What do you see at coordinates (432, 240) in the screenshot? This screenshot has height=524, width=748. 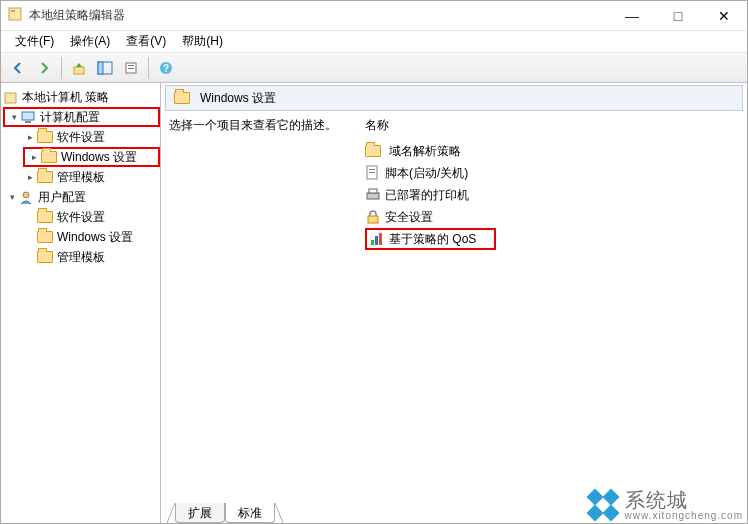 I see `list-label: 基于策略的 QoS` at bounding box center [432, 240].